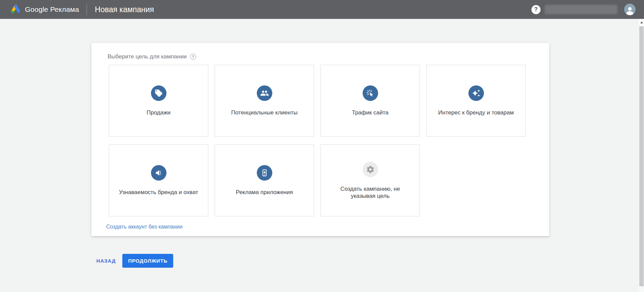 This screenshot has width=644, height=292. Describe the element at coordinates (642, 22) in the screenshot. I see `scroll-up-arrow-icon` at that location.